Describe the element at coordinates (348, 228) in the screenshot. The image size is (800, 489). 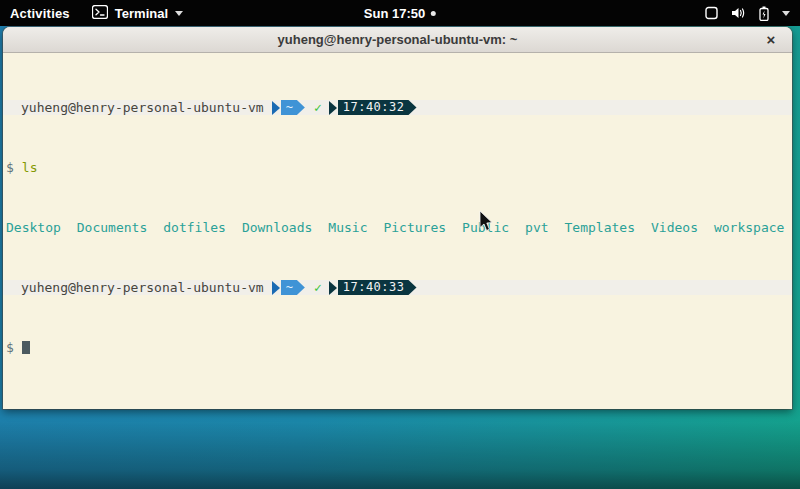
I see `directory-item: Music` at that location.